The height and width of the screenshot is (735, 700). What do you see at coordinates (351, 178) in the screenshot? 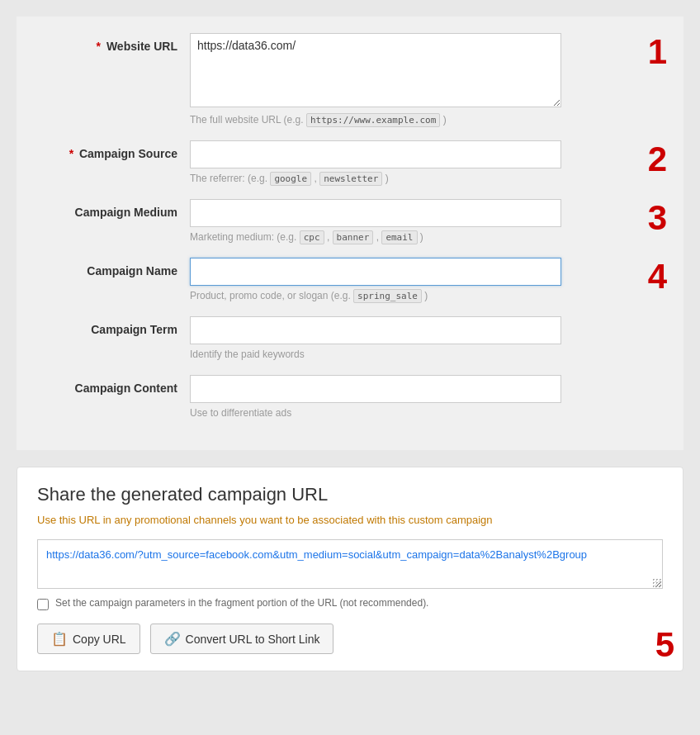
I see `hint-newsletter: newsletter` at bounding box center [351, 178].